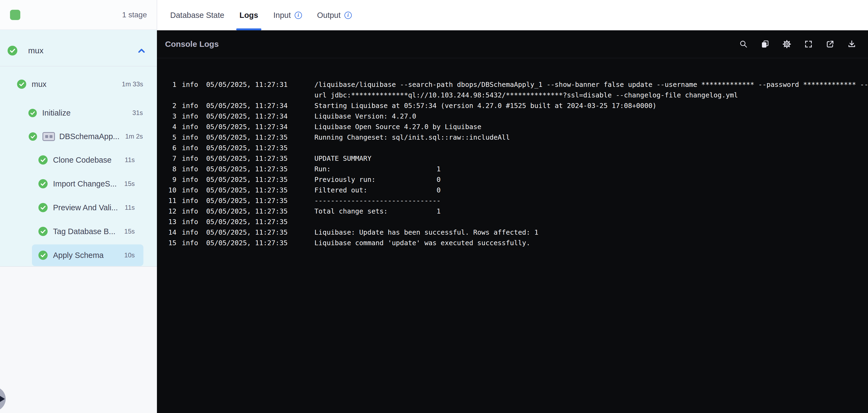 This screenshot has width=868, height=413. What do you see at coordinates (452, 44) in the screenshot?
I see `console-title: Console Logs` at bounding box center [452, 44].